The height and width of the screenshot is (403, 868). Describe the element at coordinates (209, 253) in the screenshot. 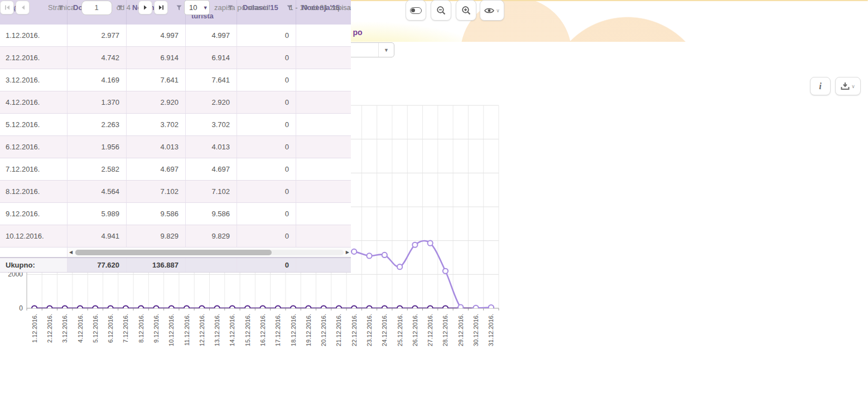

I see `scrollbar-track` at that location.